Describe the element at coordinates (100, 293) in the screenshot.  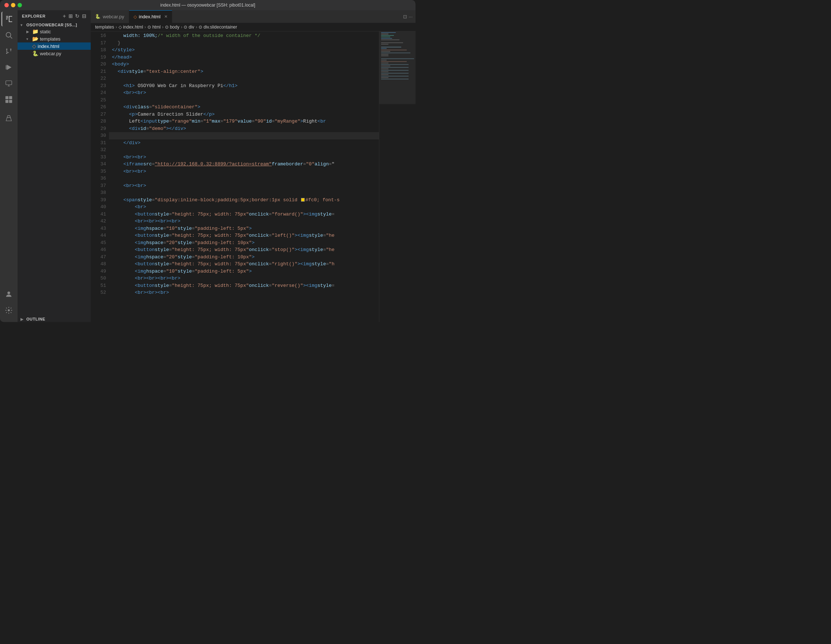
I see `line-number: 52` at that location.